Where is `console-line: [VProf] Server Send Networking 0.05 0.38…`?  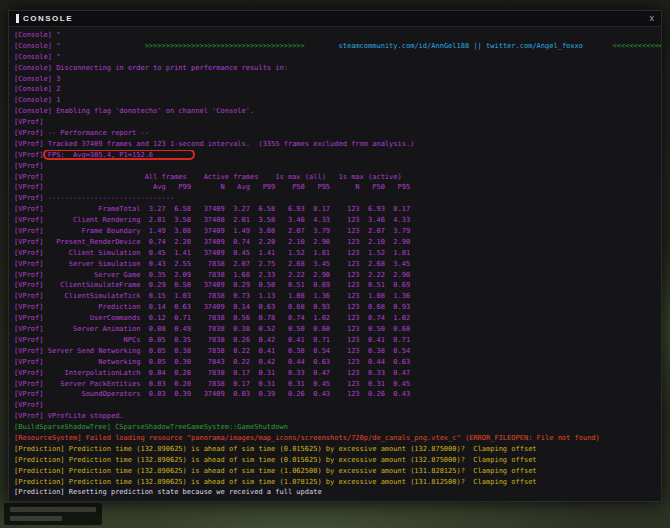
console-line: [VProf] Server Send Networking 0.05 0.38… is located at coordinates (338, 352).